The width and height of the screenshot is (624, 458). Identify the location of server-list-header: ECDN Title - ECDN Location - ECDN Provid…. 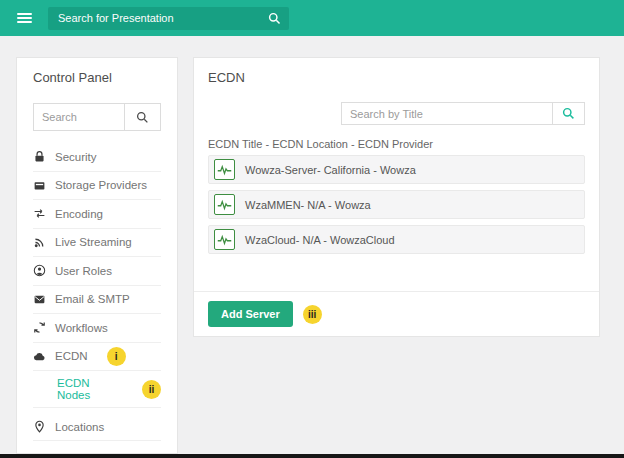
(396, 144).